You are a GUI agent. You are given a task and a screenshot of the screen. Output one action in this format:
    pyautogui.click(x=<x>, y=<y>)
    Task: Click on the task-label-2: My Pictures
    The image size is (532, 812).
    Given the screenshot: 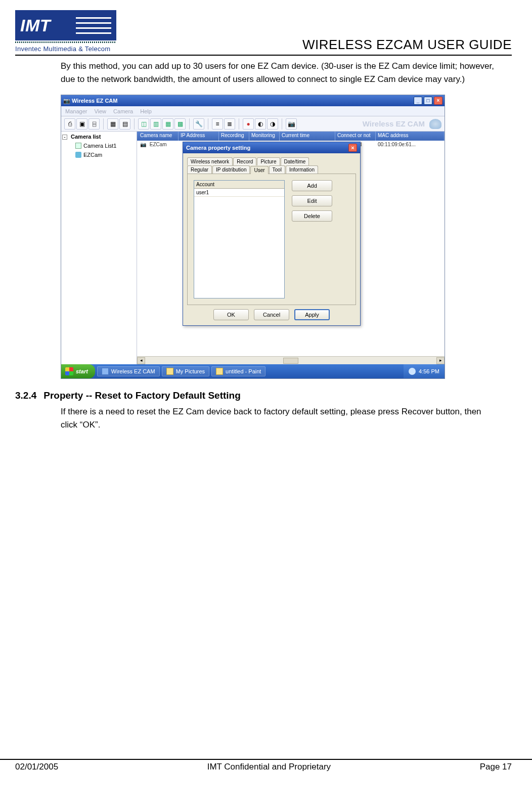 What is the action you would take?
    pyautogui.click(x=190, y=371)
    